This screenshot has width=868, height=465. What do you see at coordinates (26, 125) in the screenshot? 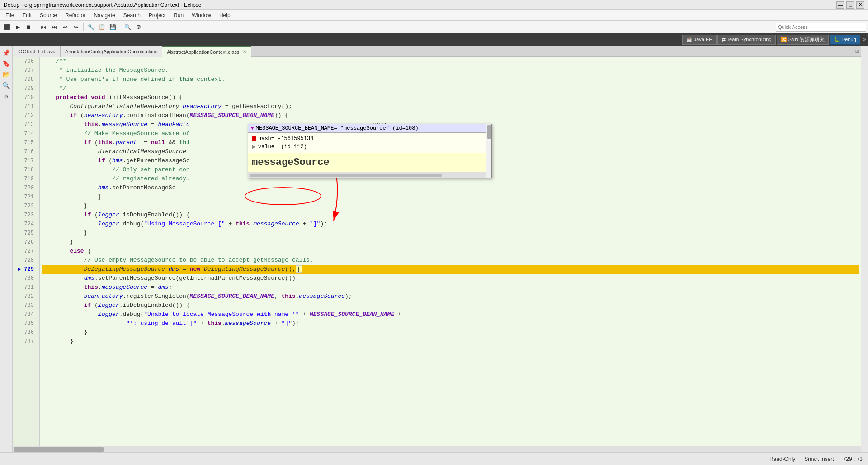
I see `ln-713: 713` at bounding box center [26, 125].